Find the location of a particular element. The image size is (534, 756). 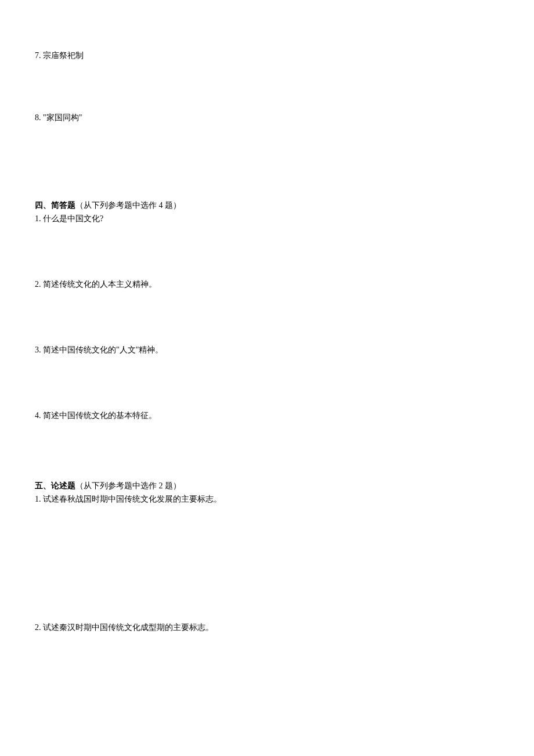

section-4-header: 四、简答题（从下列参考题中选作 4 题） is located at coordinates (267, 206).